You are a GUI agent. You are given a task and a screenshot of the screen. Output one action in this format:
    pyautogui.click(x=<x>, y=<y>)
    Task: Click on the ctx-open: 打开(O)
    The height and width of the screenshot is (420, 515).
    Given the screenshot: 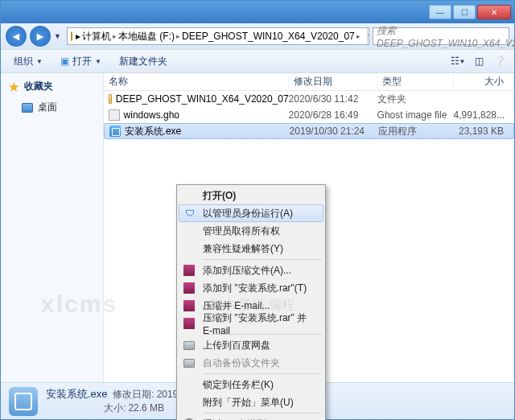 What is the action you would take?
    pyautogui.click(x=251, y=196)
    